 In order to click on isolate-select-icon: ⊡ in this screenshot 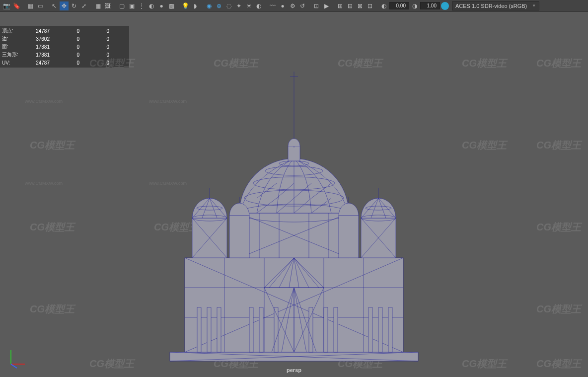, I will do `click(316, 6)`.